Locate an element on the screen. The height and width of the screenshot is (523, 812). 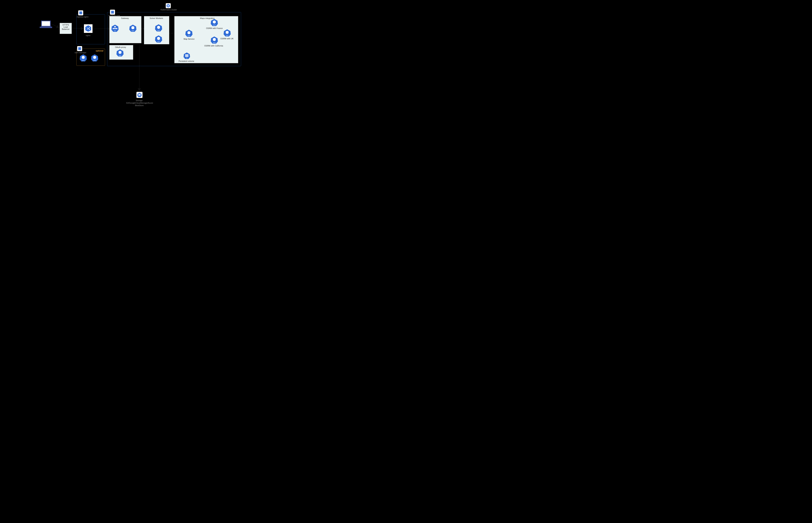
cert-manager-label: cert-manager is located at coordinates (80, 53).